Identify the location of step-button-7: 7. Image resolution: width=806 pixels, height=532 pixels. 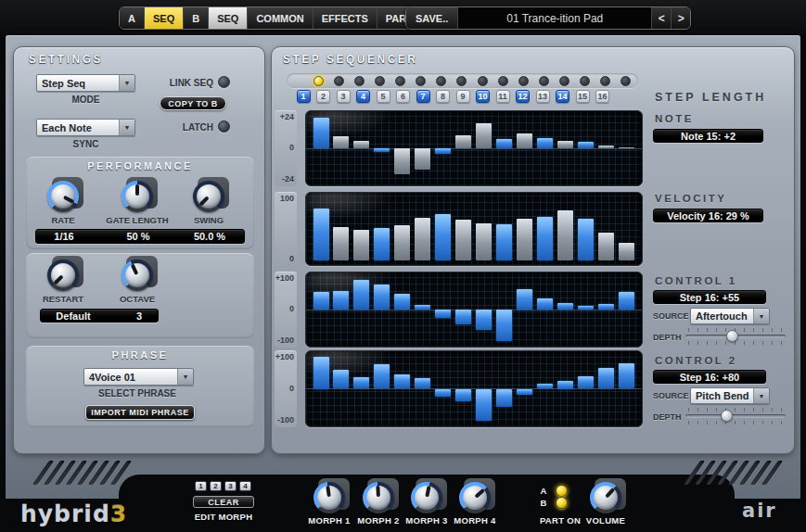
(423, 96).